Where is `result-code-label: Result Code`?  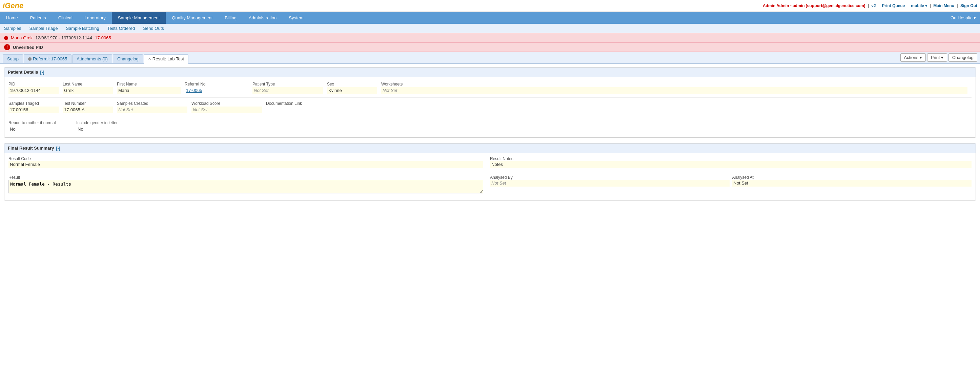 result-code-label: Result Code is located at coordinates (246, 159).